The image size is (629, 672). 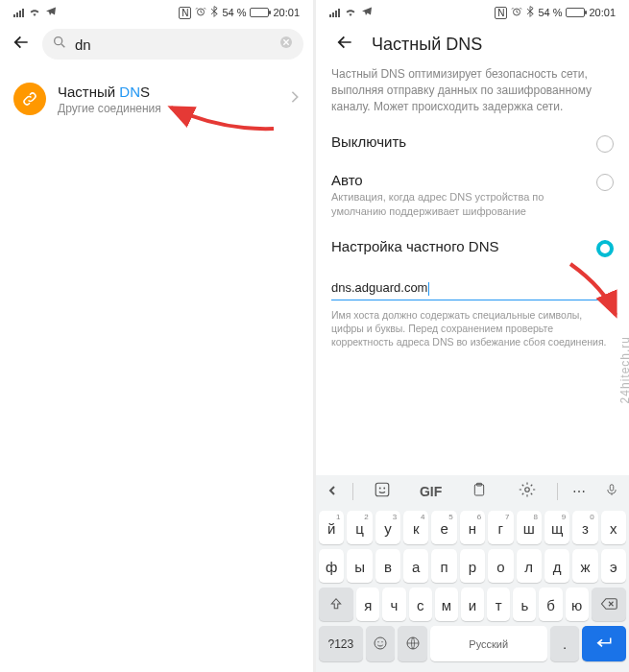 I want to click on letter-key: н6, so click(x=472, y=528).